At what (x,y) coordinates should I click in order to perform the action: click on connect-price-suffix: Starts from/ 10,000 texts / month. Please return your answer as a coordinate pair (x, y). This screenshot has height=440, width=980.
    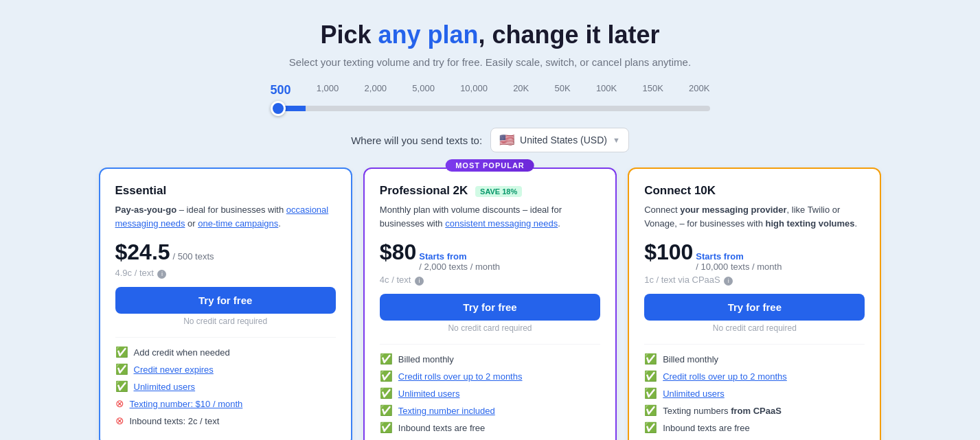
    Looking at the image, I should click on (739, 262).